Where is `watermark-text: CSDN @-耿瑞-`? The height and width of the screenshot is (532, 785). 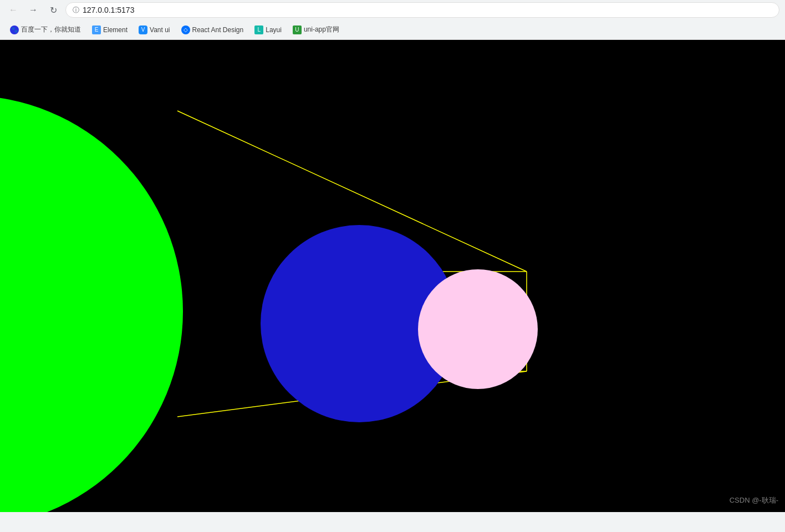 watermark-text: CSDN @-耿瑞- is located at coordinates (754, 500).